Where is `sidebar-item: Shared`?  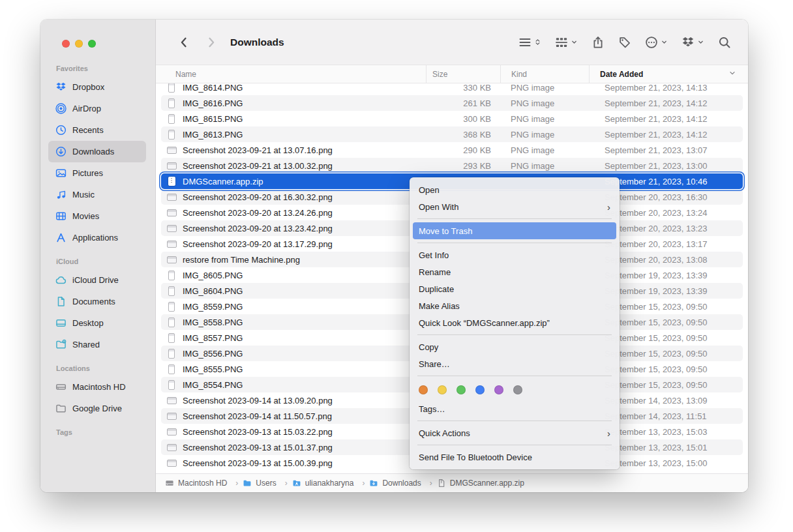
sidebar-item: Shared is located at coordinates (97, 344).